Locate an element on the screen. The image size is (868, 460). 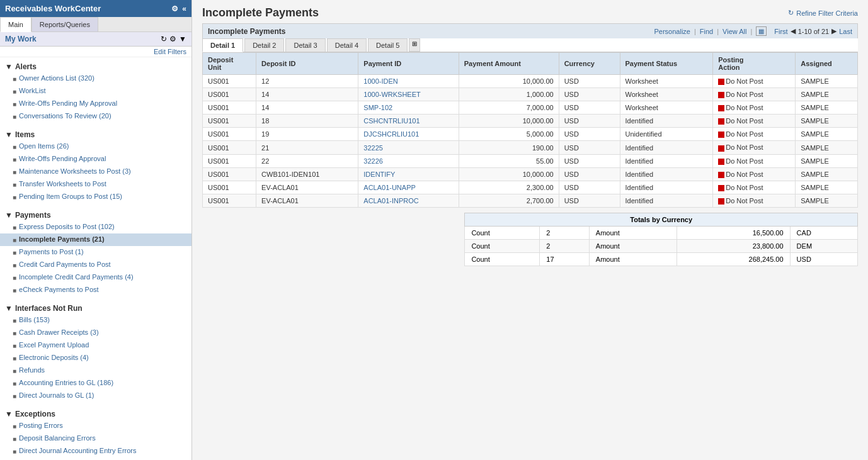
my-work-icons: ↻ ⚙ ▼ is located at coordinates (174, 39).